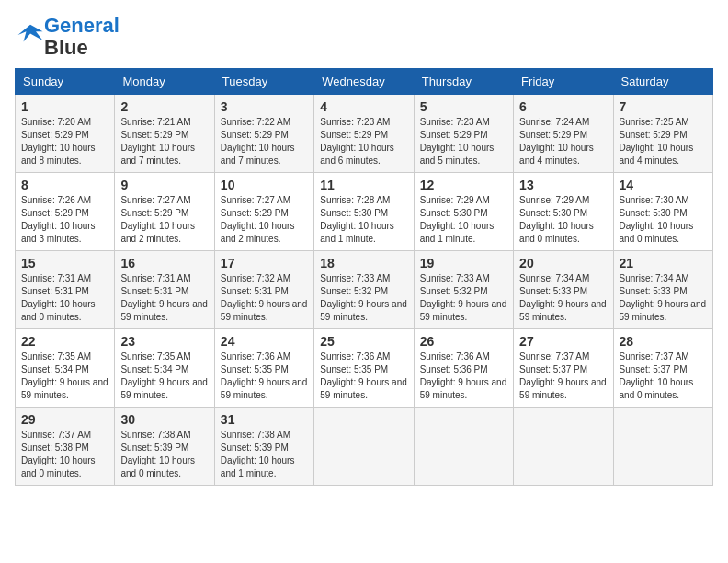 The width and height of the screenshot is (728, 563). What do you see at coordinates (64, 454) in the screenshot?
I see `day-info: Sunrise: 7:37 AMSunset: 5:38 PMDaylight:…` at bounding box center [64, 454].